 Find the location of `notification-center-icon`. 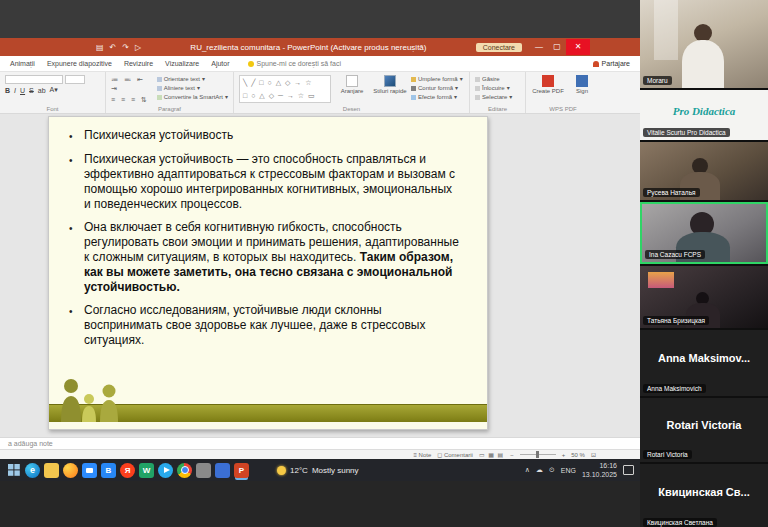

notification-center-icon is located at coordinates (628, 470).